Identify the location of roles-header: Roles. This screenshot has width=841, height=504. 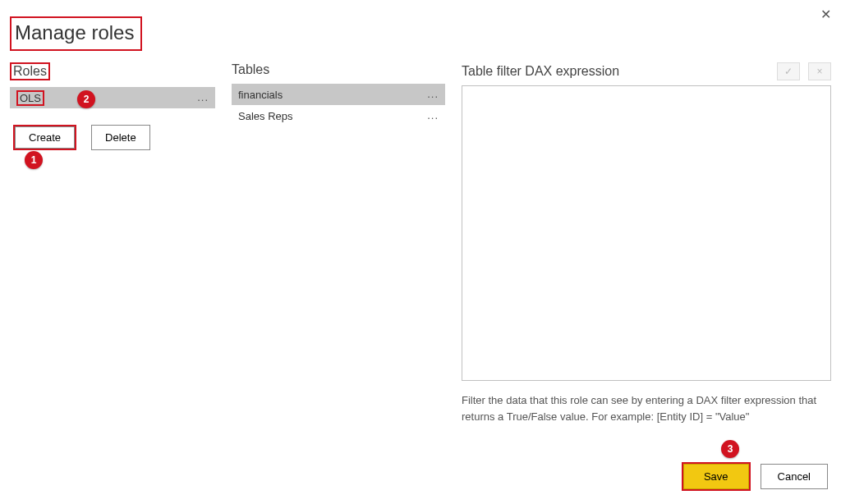
(30, 71).